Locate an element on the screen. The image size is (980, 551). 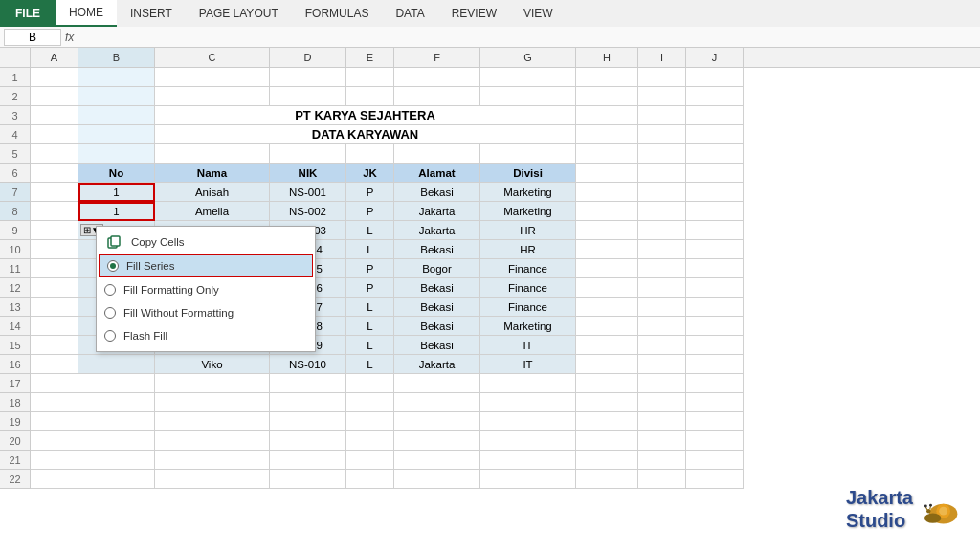
cell-i5 is located at coordinates (662, 154).